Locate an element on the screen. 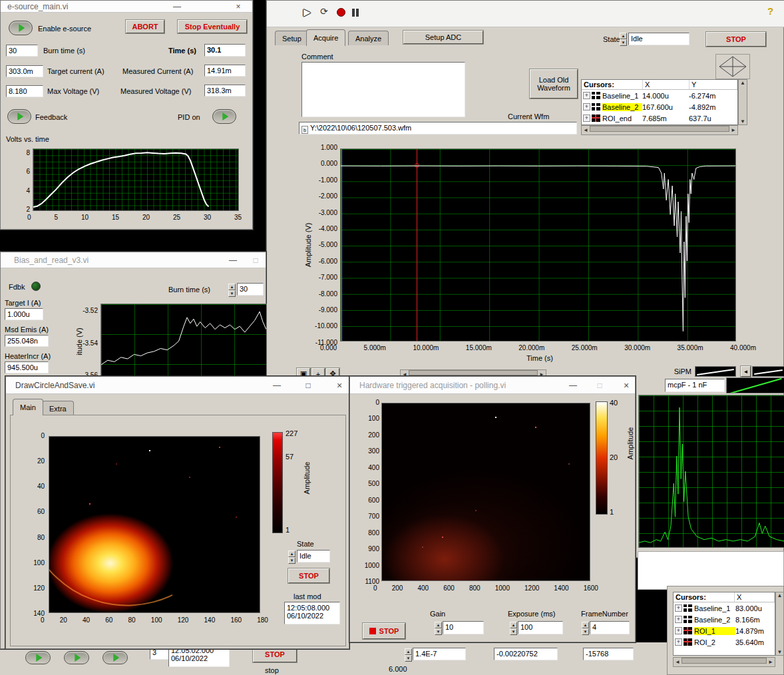  cursor-row: + Baseline_1 83.000u is located at coordinates (724, 608).